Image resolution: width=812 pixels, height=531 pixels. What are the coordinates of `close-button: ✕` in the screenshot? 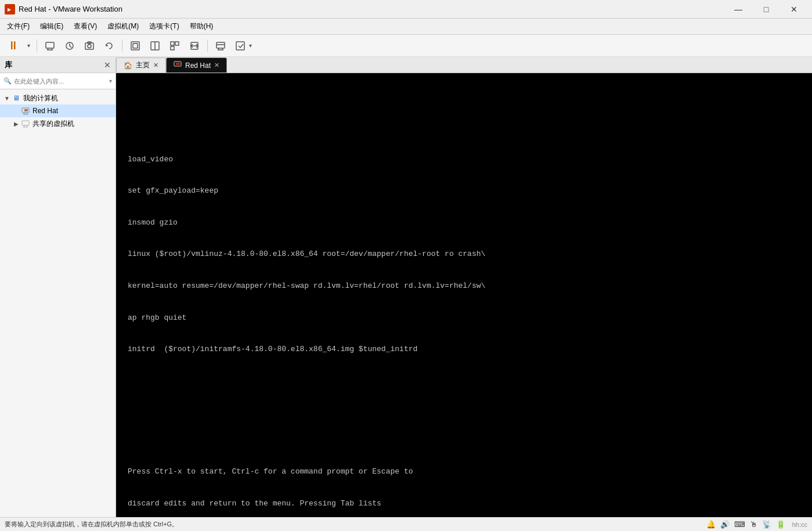 It's located at (794, 9).